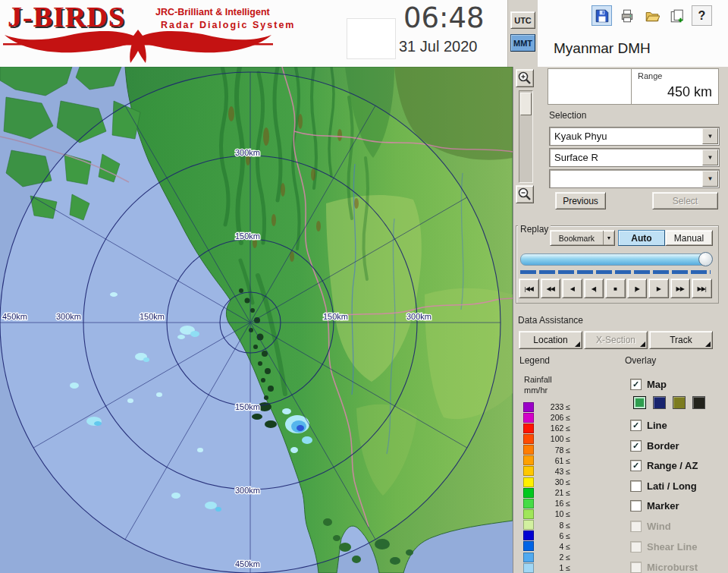 Image resolution: width=728 pixels, height=573 pixels. What do you see at coordinates (642, 238) in the screenshot?
I see `auto-mode-button: Auto` at bounding box center [642, 238].